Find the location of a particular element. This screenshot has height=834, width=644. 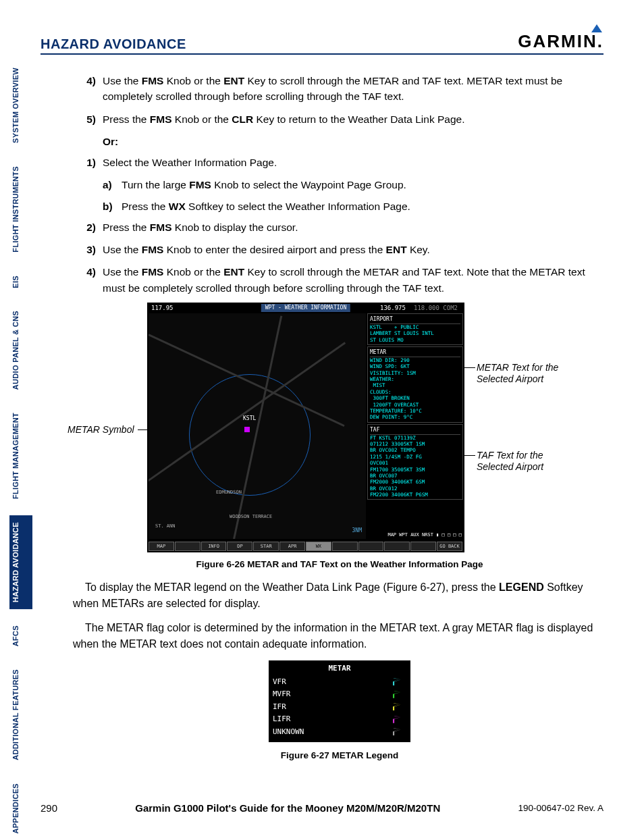

step: 2)Press the FMS Knob to display the curs… is located at coordinates (340, 227).